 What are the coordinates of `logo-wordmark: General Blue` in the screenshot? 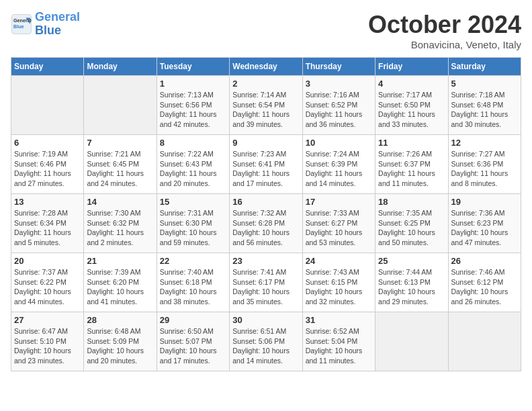 It's located at (58, 24).